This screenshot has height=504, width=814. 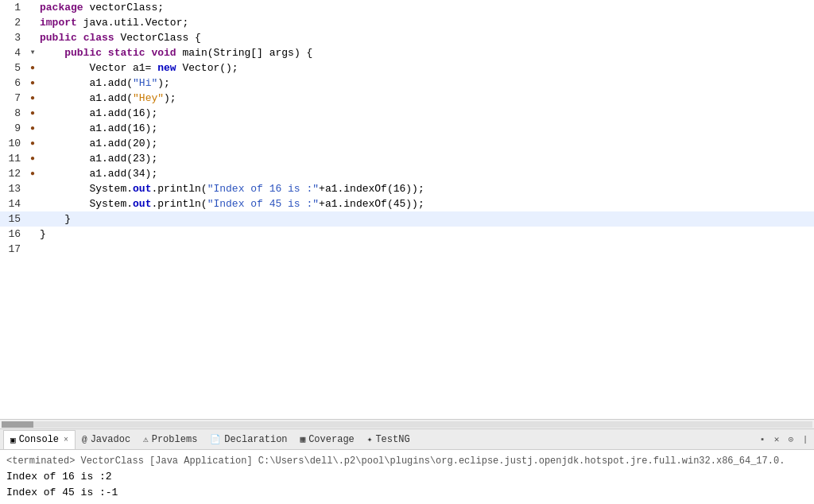 I want to click on code-line-4: 4▾ public static void main(String[] args…, so click(x=407, y=52).